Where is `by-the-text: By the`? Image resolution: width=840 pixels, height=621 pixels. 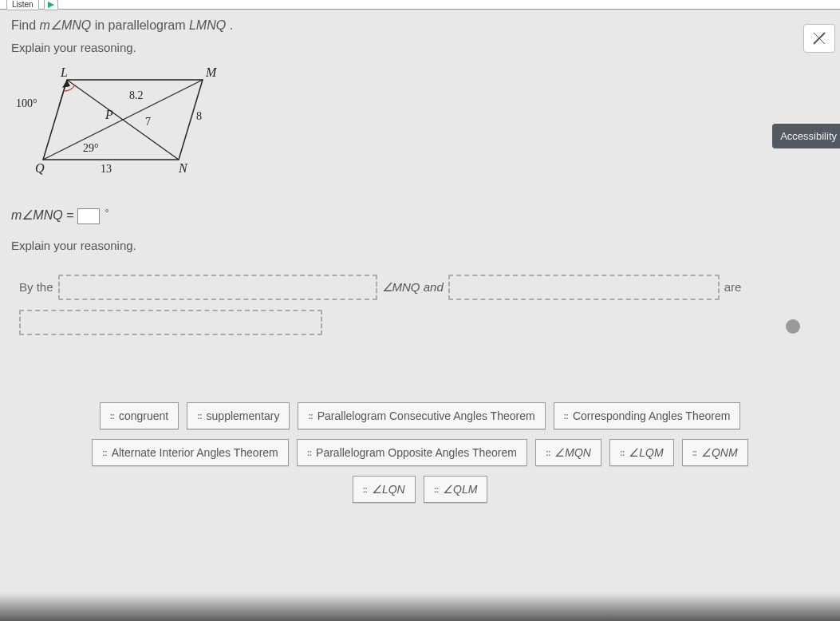
by-the-text: By the is located at coordinates (37, 287).